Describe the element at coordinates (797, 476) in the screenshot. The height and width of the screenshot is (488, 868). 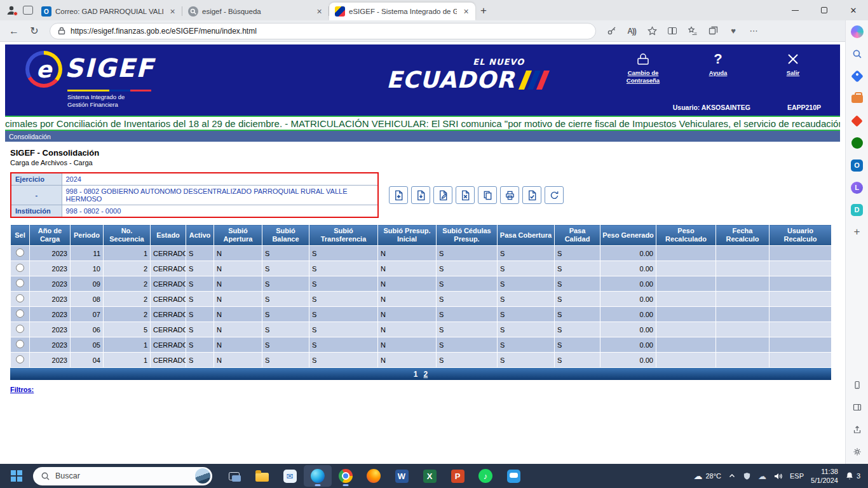
I see `language-indicator: ESP` at that location.